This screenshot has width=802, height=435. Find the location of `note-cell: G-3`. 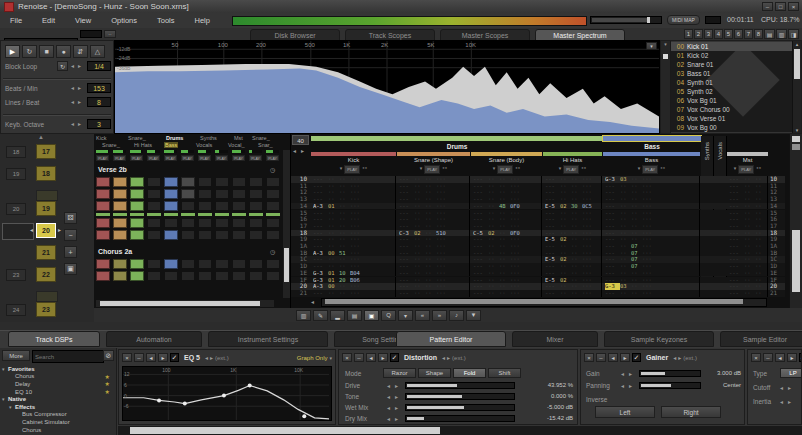

note-cell: G-3 is located at coordinates (612, 286).